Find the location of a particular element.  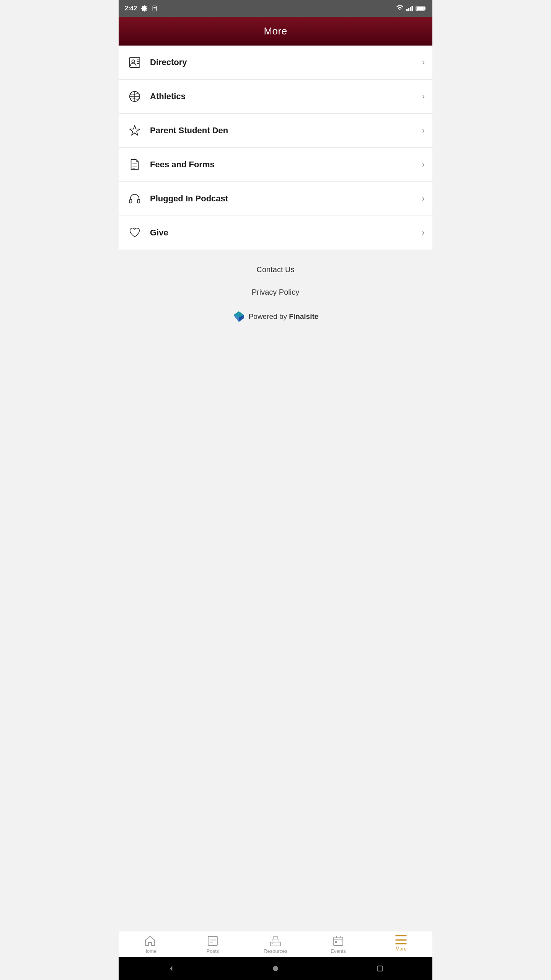

recents-button is located at coordinates (380, 969).